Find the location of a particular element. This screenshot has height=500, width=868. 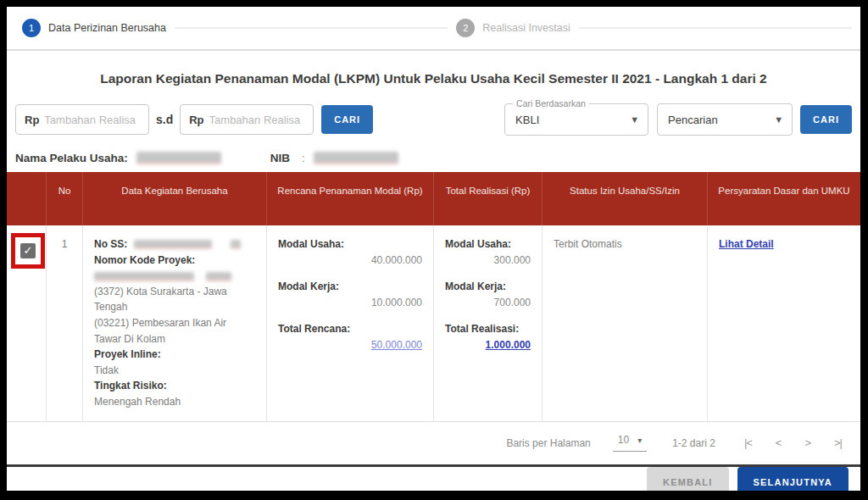

kode-proyek-redacted-suffix is located at coordinates (219, 276).